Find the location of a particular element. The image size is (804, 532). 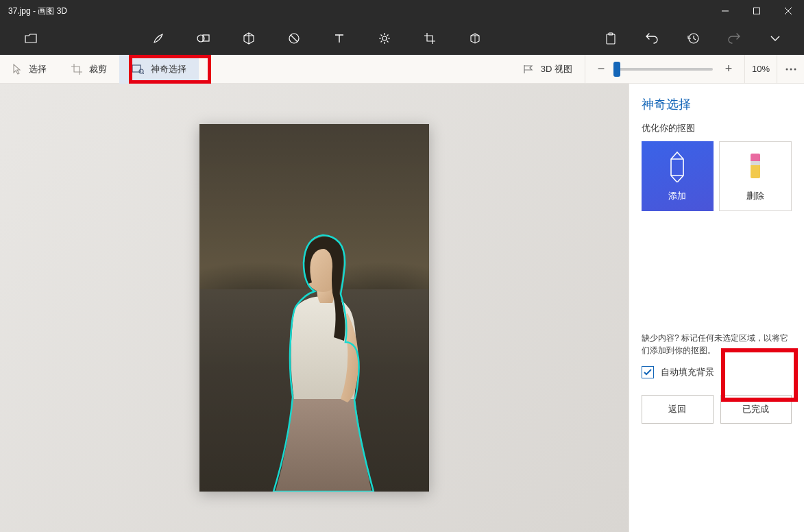

magic-select-icon is located at coordinates (138, 69).